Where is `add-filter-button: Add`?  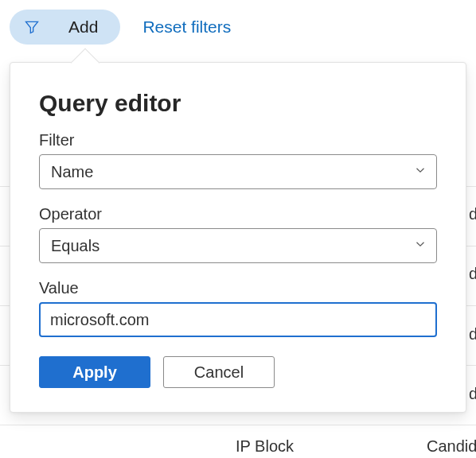
add-filter-button: Add is located at coordinates (65, 27).